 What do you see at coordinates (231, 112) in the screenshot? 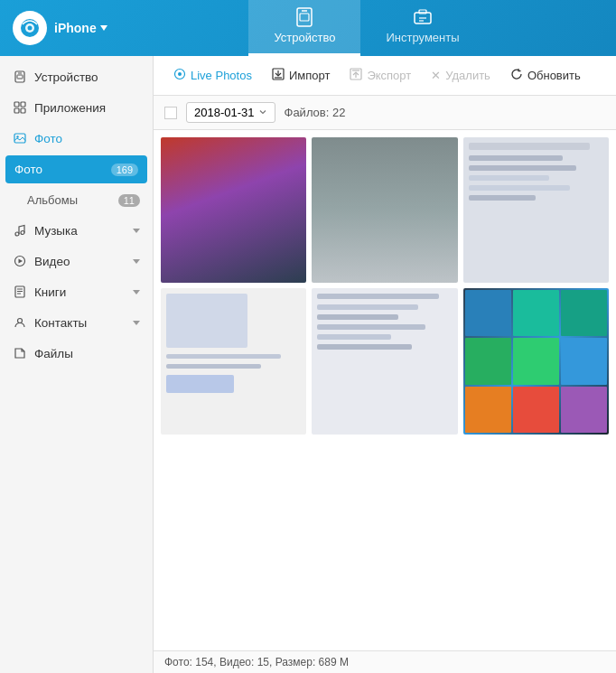
I see `date-filter: 2018-01-31` at bounding box center [231, 112].